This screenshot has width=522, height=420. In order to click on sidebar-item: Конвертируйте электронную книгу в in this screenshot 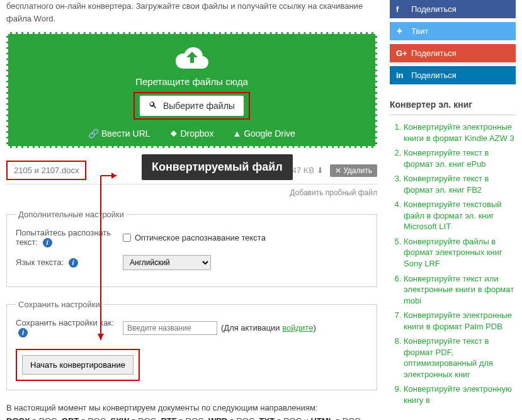, I will do `click(458, 394)`.